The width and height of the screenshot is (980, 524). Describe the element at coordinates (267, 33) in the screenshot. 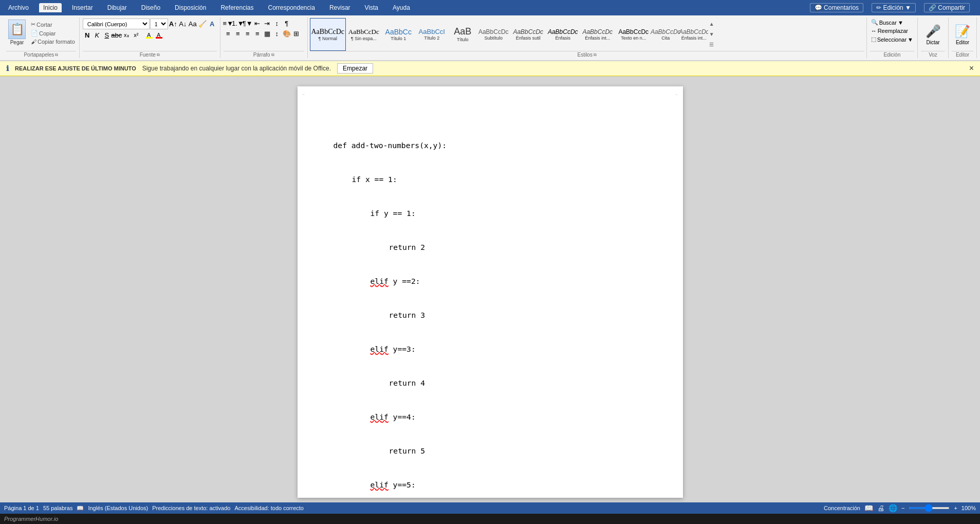

I see `columns-btn: ▦` at that location.